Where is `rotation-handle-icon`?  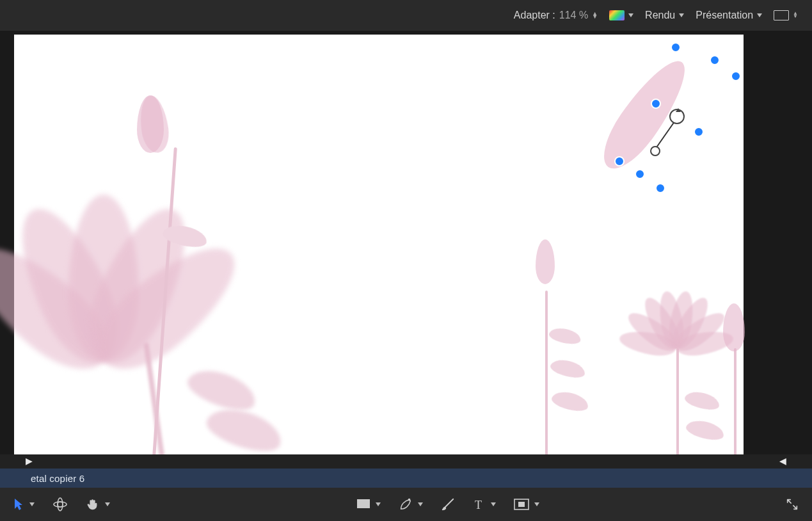
rotation-handle-icon is located at coordinates (677, 116).